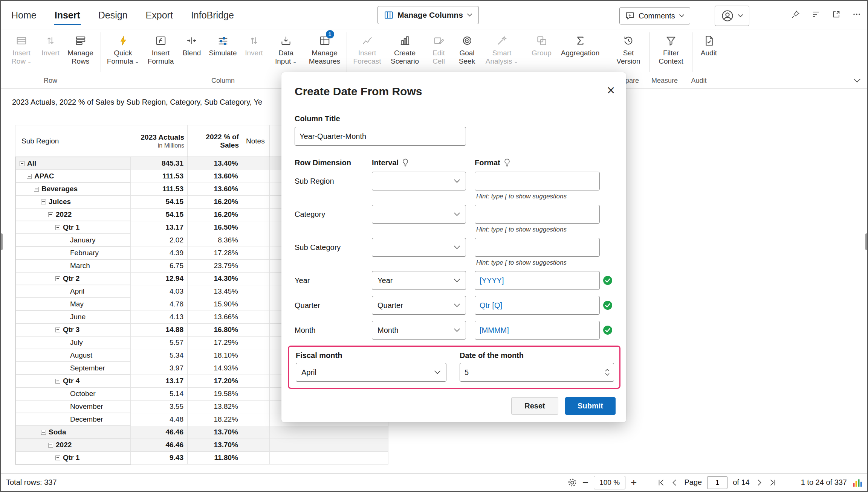 The image size is (868, 492). Describe the element at coordinates (202, 432) in the screenshot. I see `table-row: Soda46.4613.70%` at that location.